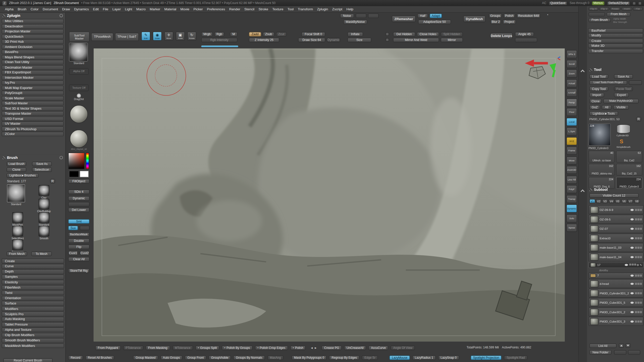 This screenshot has height=362, width=644. I want to click on zplugin-item: 3D Print Hub, so click(33, 42).